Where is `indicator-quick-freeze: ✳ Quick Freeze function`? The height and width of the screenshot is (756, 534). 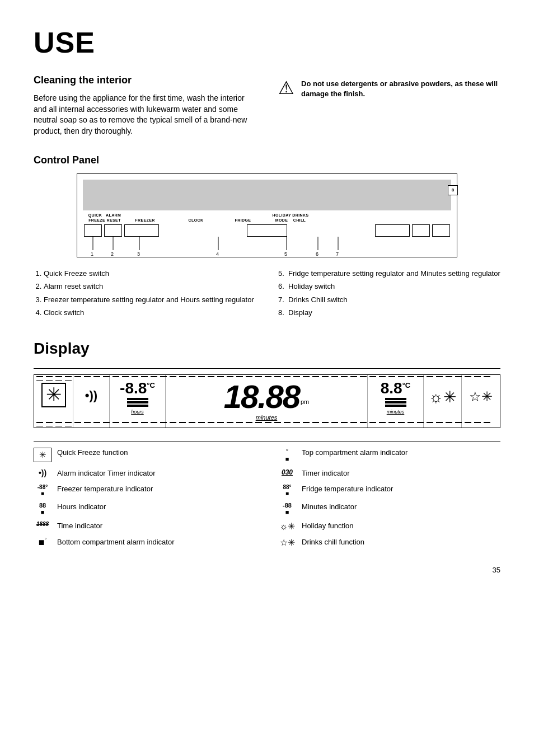
indicator-quick-freeze: ✳ Quick Freeze function is located at coordinates (144, 455).